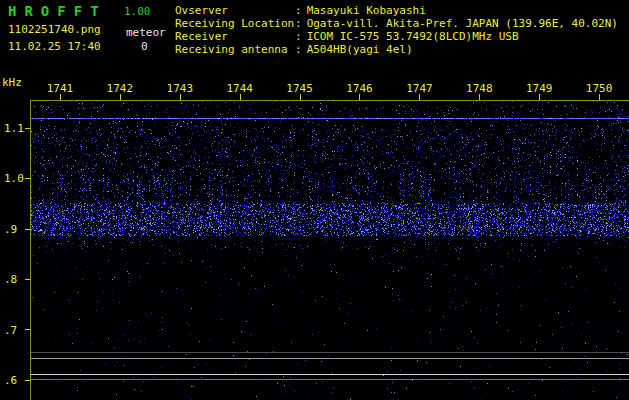 The height and width of the screenshot is (400, 629). Describe the element at coordinates (413, 36) in the screenshot. I see `info-value: ICOM IC-575 53.7492(8LCD)MHz USB` at that location.